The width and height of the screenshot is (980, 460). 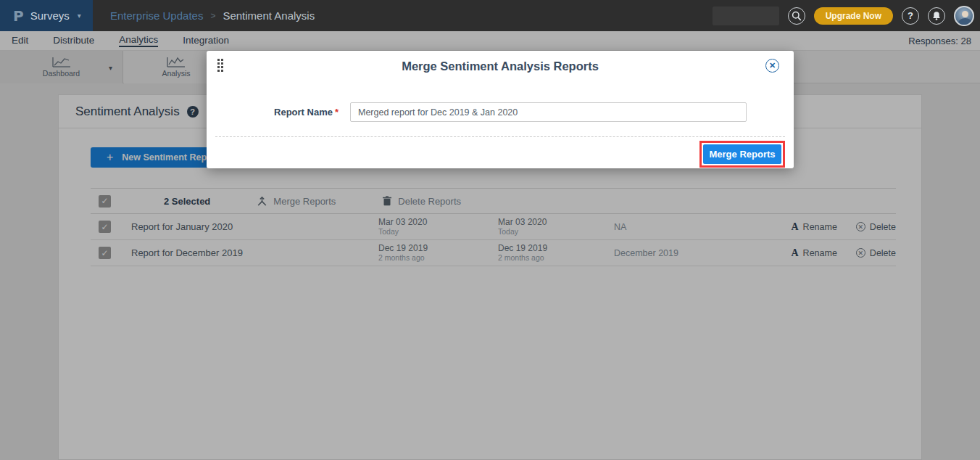 What do you see at coordinates (268, 16) in the screenshot?
I see `breadcrumb-current-page: Sentiment Analysis` at bounding box center [268, 16].